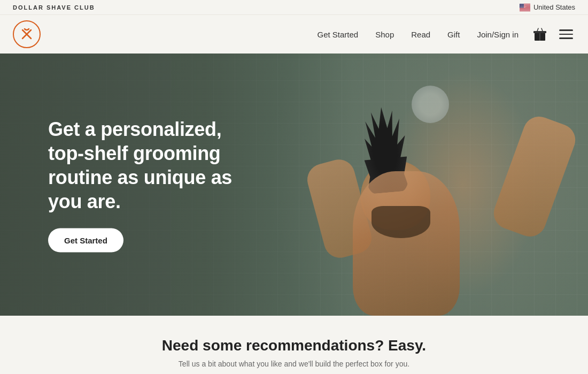 This screenshot has width=588, height=374. Describe the element at coordinates (554, 7) in the screenshot. I see `locale-label: United States` at that location.